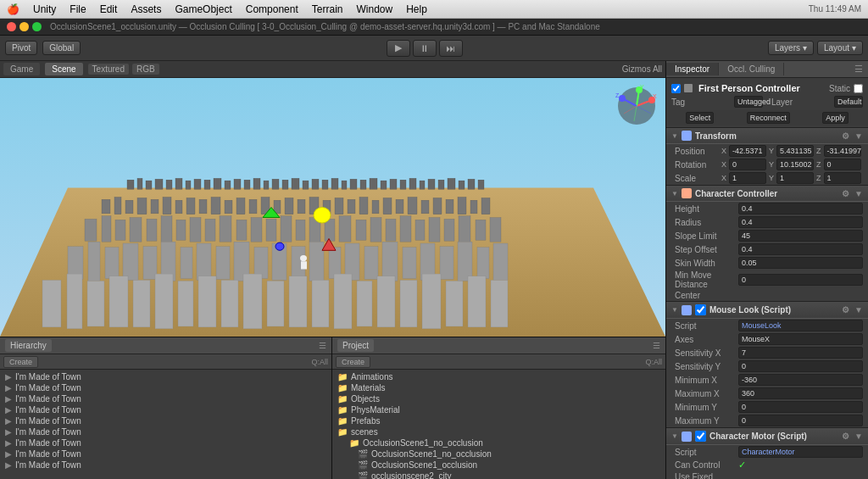  Describe the element at coordinates (767, 436) in the screenshot. I see `char-motor-section: ▼ Character Motor (Script) ⚙ ▼` at that location.